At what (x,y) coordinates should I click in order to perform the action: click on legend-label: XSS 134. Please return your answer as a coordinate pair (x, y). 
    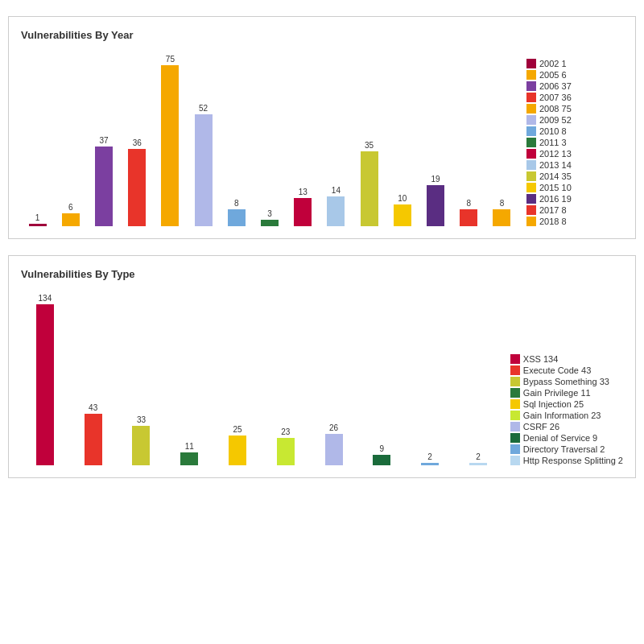
    Looking at the image, I should click on (541, 359).